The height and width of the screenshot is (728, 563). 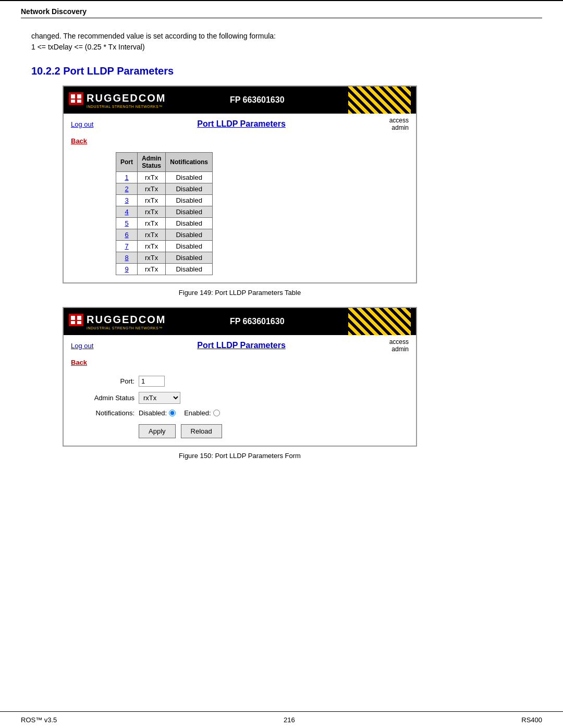 What do you see at coordinates (164, 214) in the screenshot?
I see `lldp-params-table: Port AdminStatus Notifications 1rxTxDisa…` at bounding box center [164, 214].